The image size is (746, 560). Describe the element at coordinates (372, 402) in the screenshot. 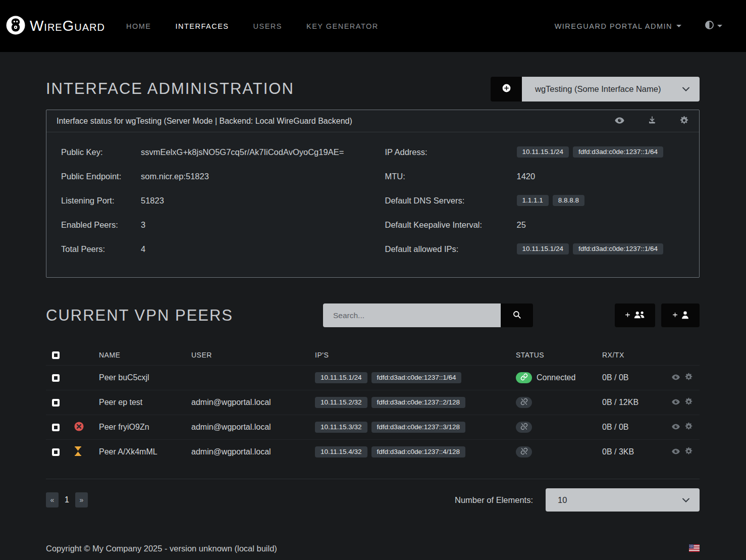

I see `table-row: Peer ep test admin@wgportal.local 10.11.…` at that location.